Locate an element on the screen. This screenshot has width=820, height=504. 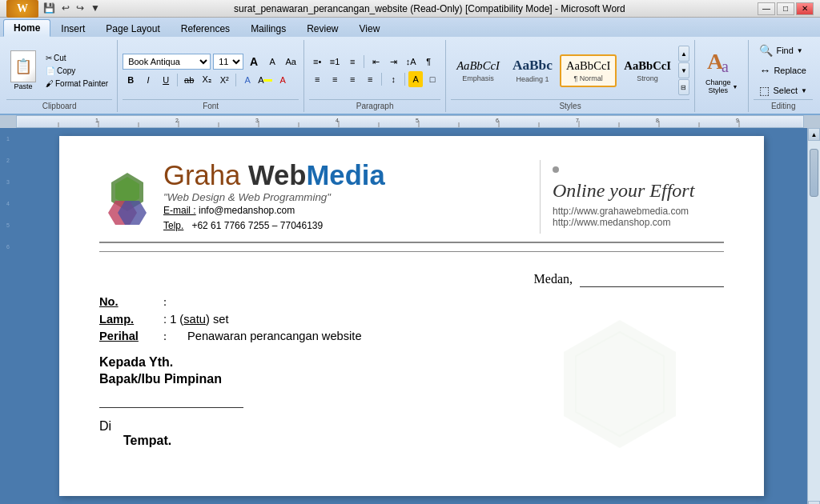
window-controls: — □ ✕ is located at coordinates (786, 9).